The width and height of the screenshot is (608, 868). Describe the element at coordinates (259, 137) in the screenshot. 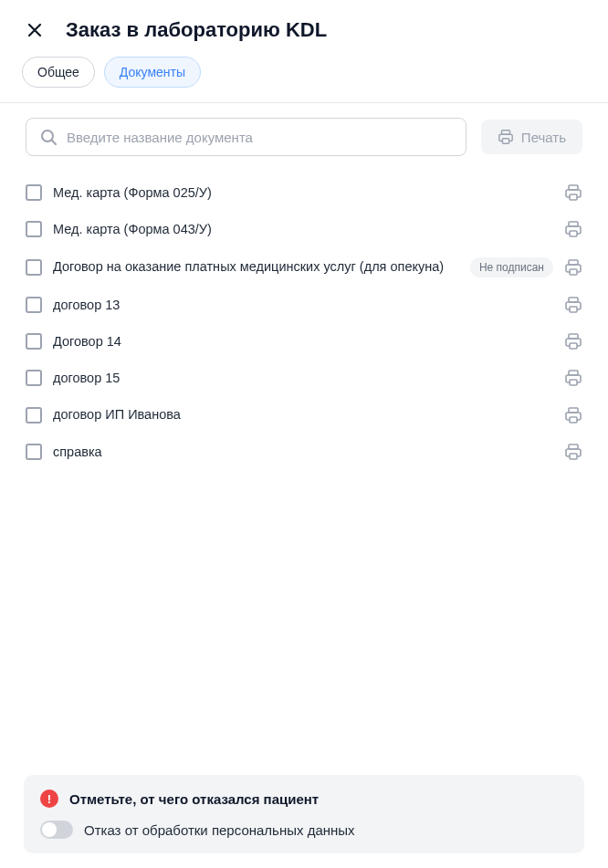

I see `search-input` at that location.